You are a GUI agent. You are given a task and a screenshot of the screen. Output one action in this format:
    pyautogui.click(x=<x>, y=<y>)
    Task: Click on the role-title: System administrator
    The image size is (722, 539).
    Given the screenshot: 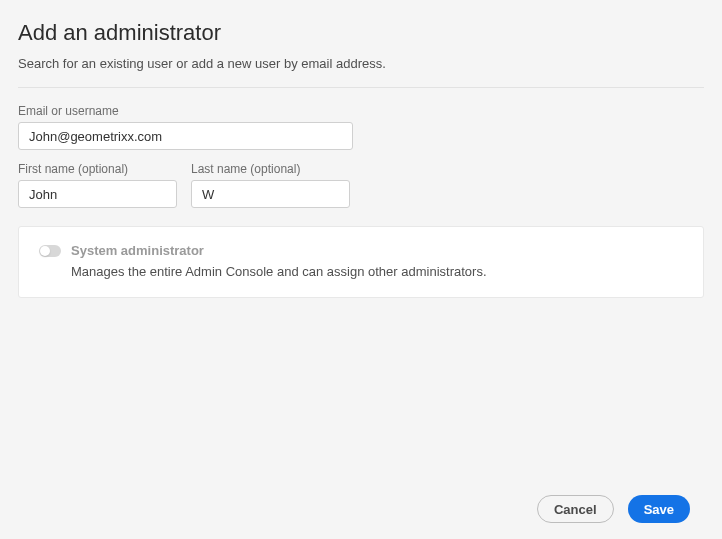 What is the action you would take?
    pyautogui.click(x=138, y=250)
    